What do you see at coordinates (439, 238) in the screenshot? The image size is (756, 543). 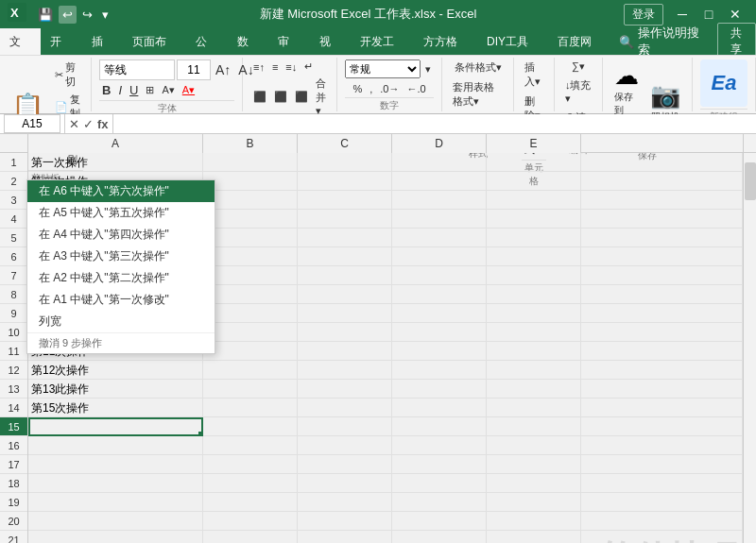 I see `cell-D5` at bounding box center [439, 238].